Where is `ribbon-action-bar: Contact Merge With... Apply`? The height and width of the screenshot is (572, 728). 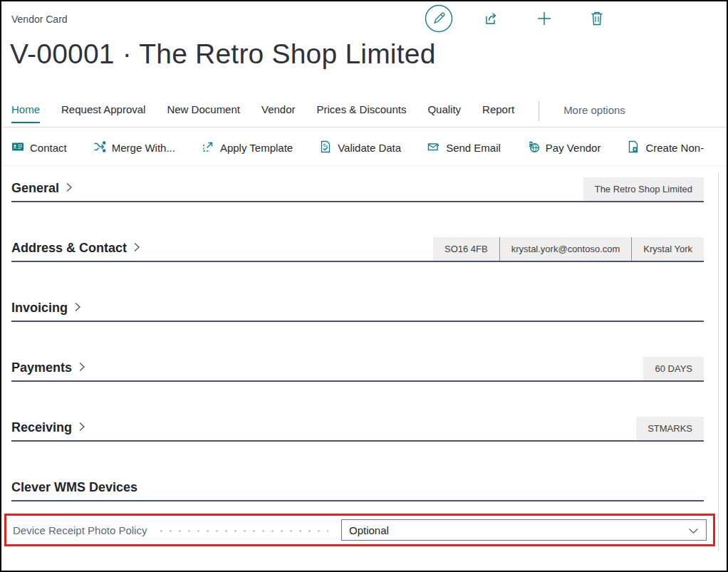
ribbon-action-bar: Contact Merge With... Apply is located at coordinates (369, 147).